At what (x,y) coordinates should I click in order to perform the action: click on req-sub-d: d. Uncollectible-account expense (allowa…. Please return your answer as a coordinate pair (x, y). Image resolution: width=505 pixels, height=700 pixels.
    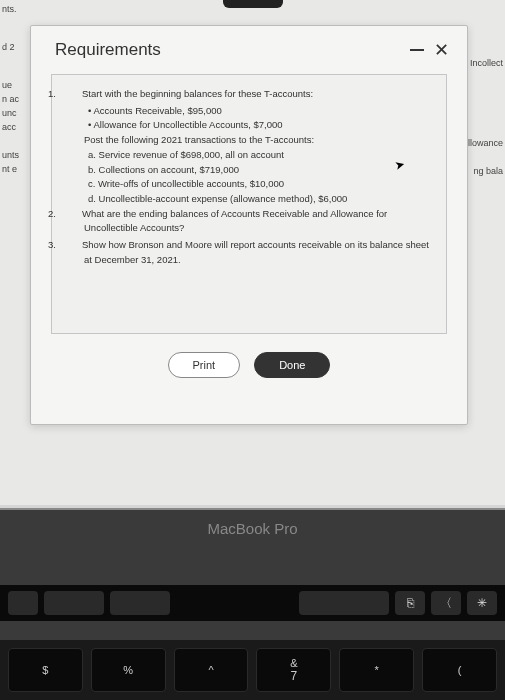
    Looking at the image, I should click on (260, 200).